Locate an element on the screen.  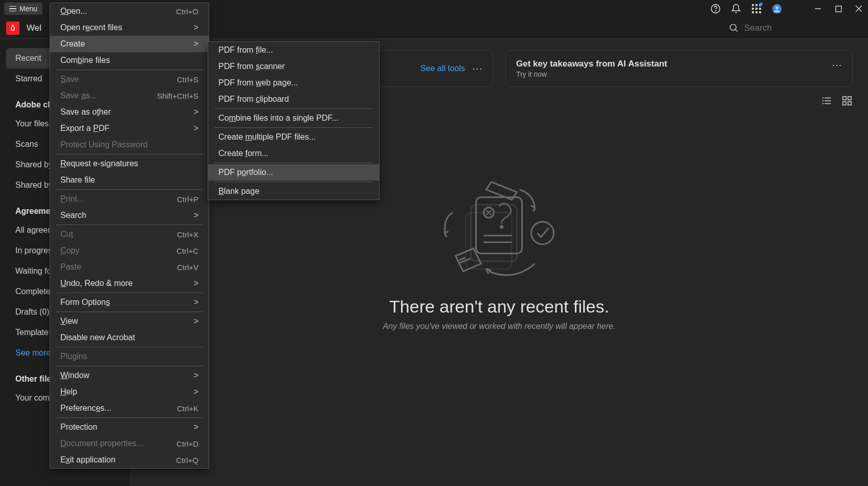
menu-item-export-a-pdf: Export a PDF> is located at coordinates (129, 128).